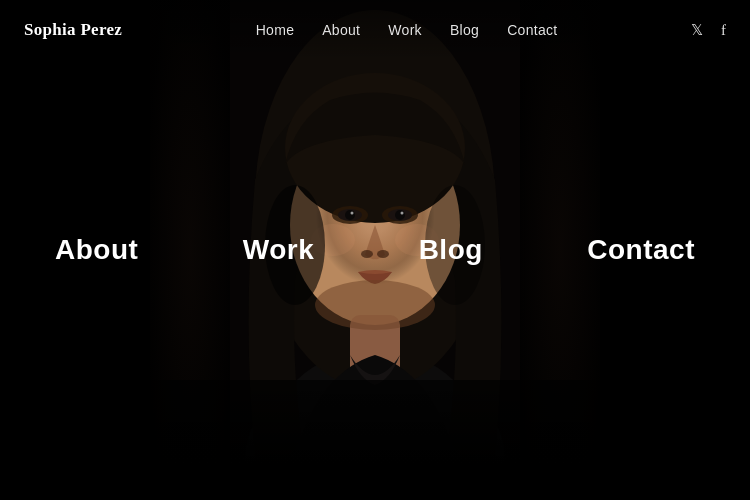  What do you see at coordinates (96, 250) in the screenshot?
I see `big-nav-about: About` at bounding box center [96, 250].